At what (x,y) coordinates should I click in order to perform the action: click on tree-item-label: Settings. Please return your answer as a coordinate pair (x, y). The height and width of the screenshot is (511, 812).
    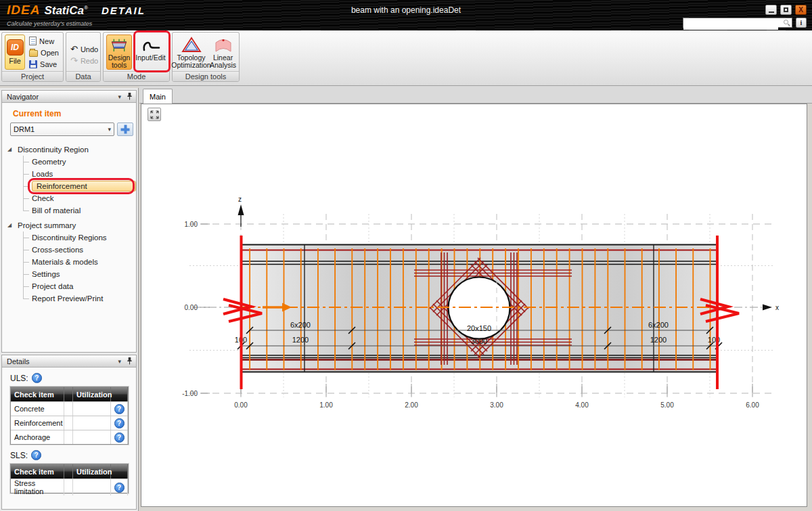
    Looking at the image, I should click on (46, 274).